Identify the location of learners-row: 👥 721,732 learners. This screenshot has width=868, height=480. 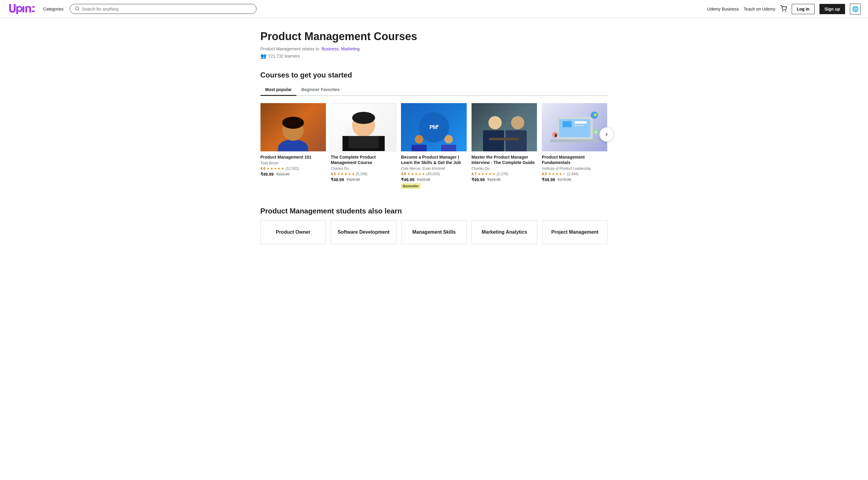
(434, 56).